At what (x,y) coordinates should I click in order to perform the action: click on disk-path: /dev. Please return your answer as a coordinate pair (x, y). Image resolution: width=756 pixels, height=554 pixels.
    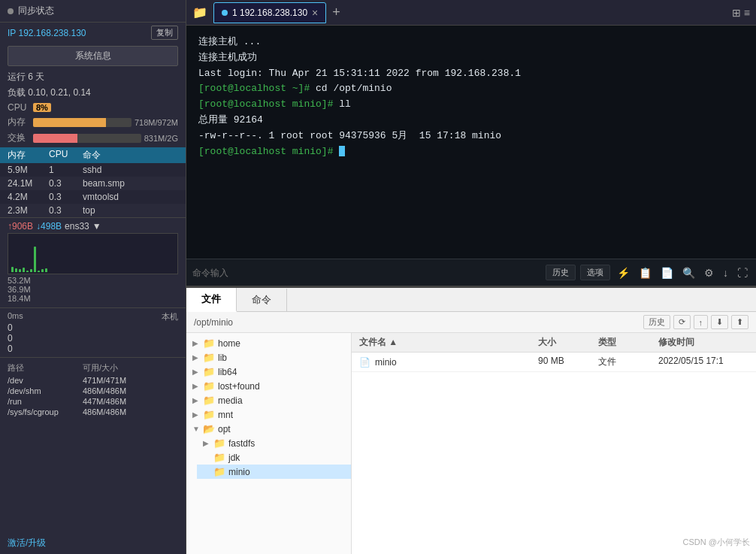
    Looking at the image, I should click on (45, 380).